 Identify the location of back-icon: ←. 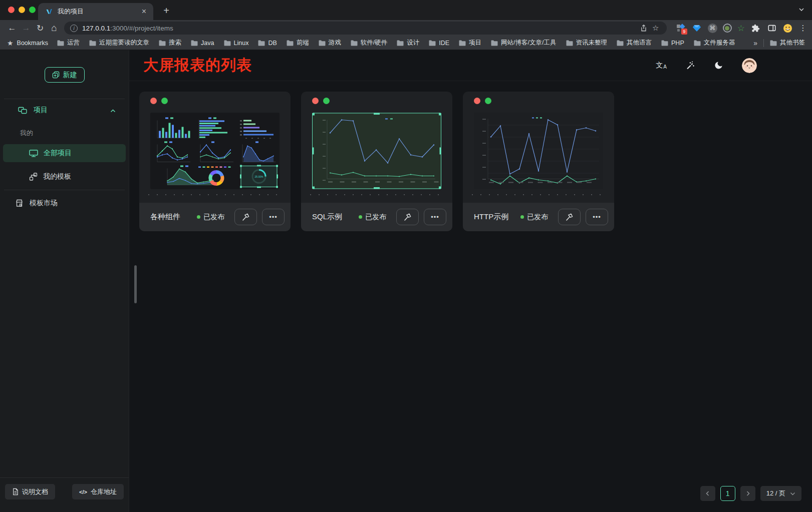
(12, 28).